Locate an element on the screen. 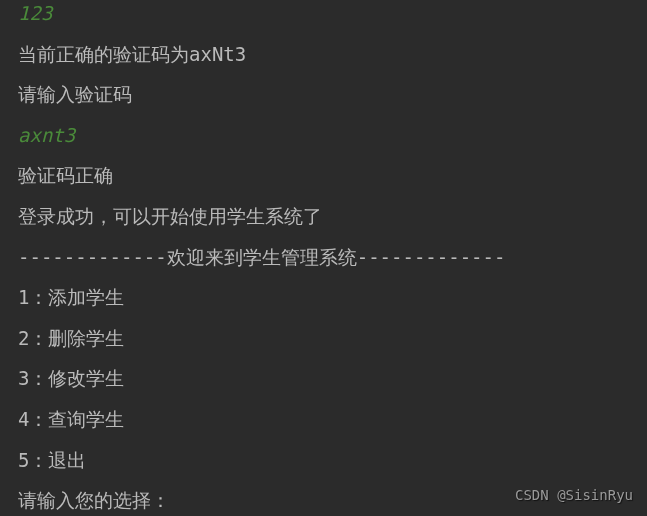 The width and height of the screenshot is (647, 516). captcha-prompt-line: 请输入验证码 is located at coordinates (324, 94).